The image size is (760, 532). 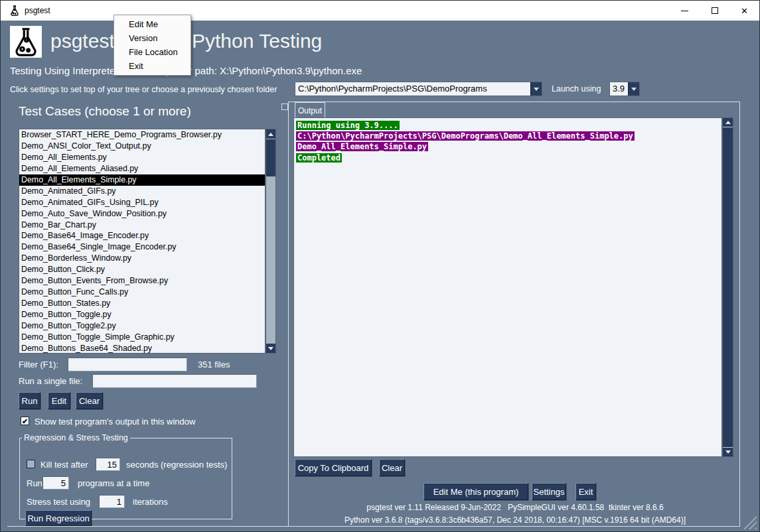 What do you see at coordinates (536, 89) in the screenshot?
I see `folder-combo-arrow-icon` at bounding box center [536, 89].